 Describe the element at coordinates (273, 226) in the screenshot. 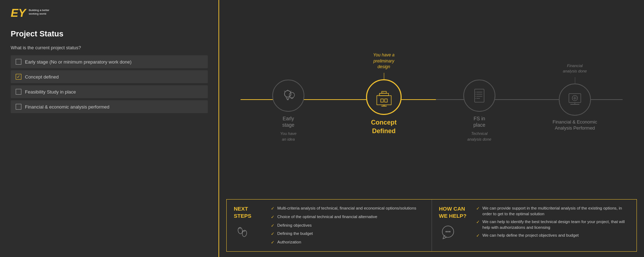

I see `check-icon-3: ✓` at that location.